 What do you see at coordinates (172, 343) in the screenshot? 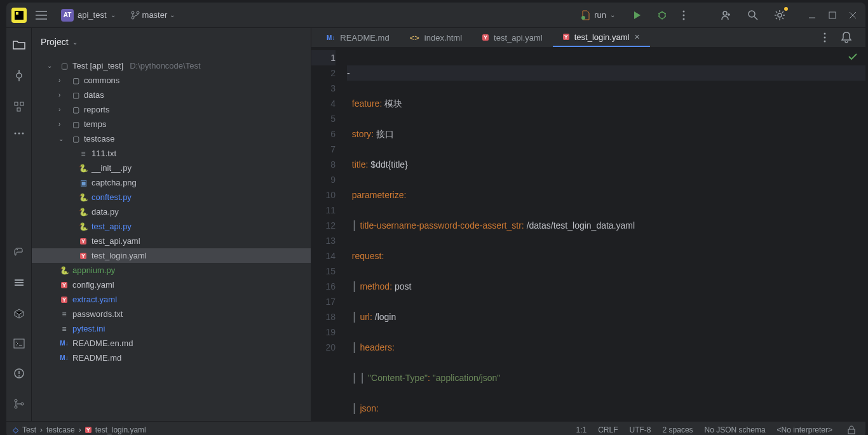
I see `tree-file: M↓README.en.md` at bounding box center [172, 343].